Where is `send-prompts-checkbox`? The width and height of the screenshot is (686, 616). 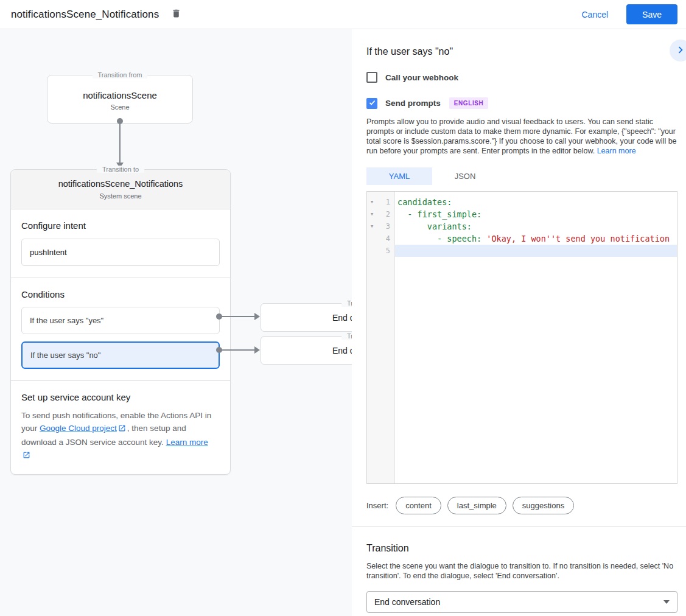 send-prompts-checkbox is located at coordinates (372, 103).